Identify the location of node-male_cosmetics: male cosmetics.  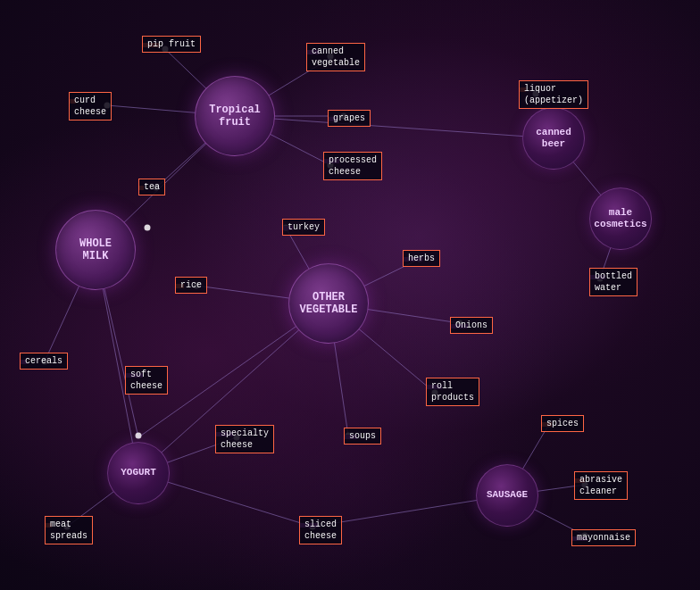
(621, 219).